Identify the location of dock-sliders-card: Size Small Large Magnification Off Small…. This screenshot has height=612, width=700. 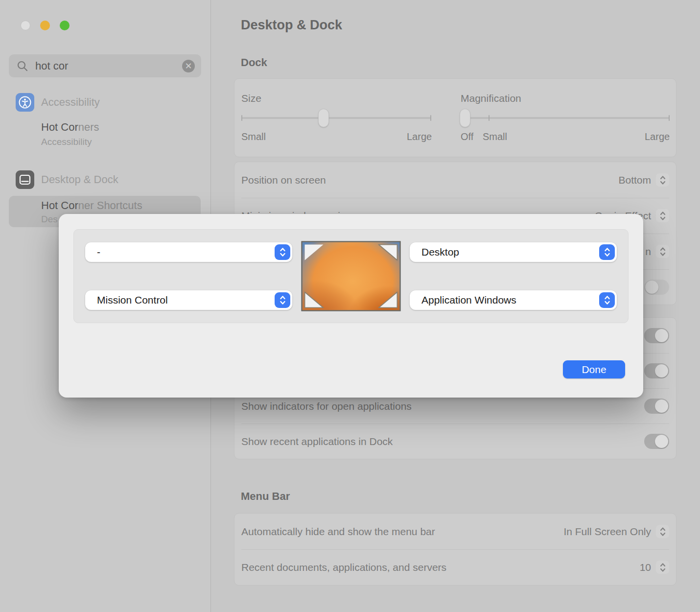
(455, 118).